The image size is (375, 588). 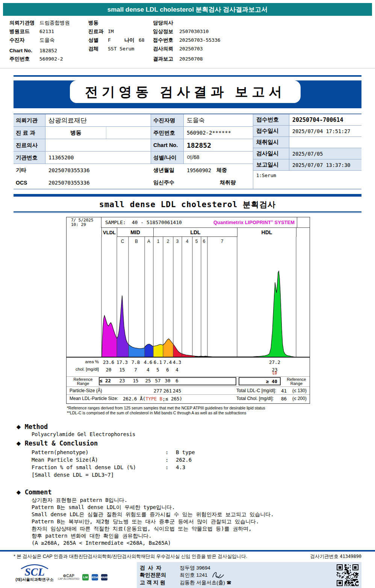 I want to click on result-label: Pattern(phenotype), so click(x=98, y=452).